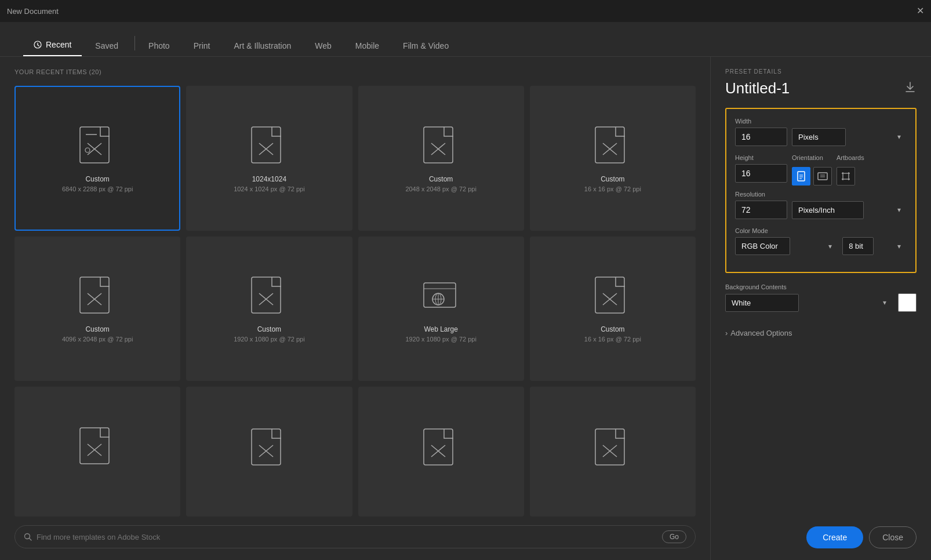  What do you see at coordinates (761, 168) in the screenshot?
I see `height-field-group: Height` at bounding box center [761, 168].